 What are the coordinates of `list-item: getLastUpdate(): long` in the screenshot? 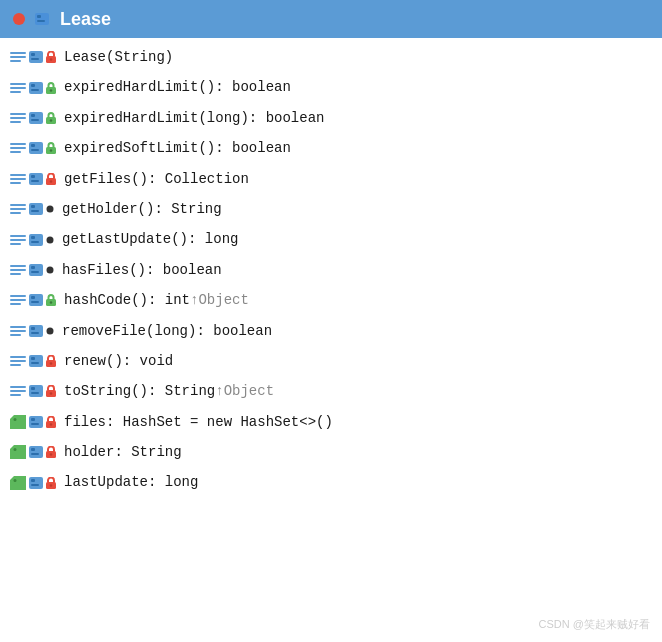 It's located at (331, 239).